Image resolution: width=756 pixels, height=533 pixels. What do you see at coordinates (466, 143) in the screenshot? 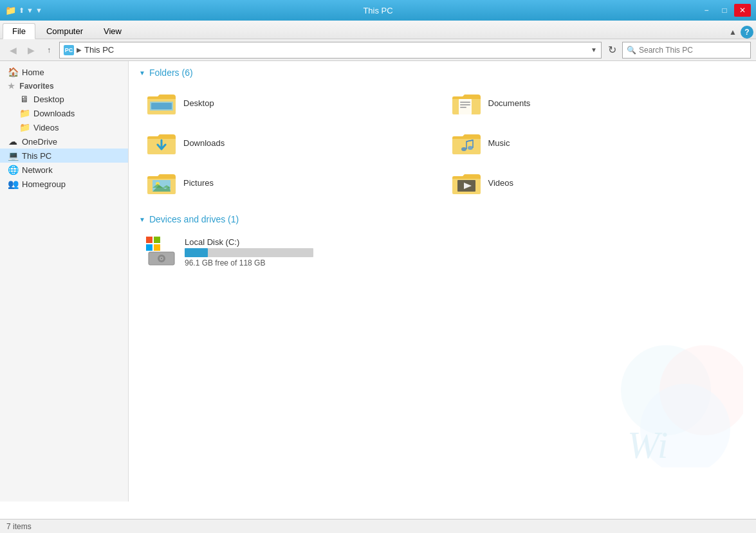
I see `music-folder-icon` at bounding box center [466, 143].